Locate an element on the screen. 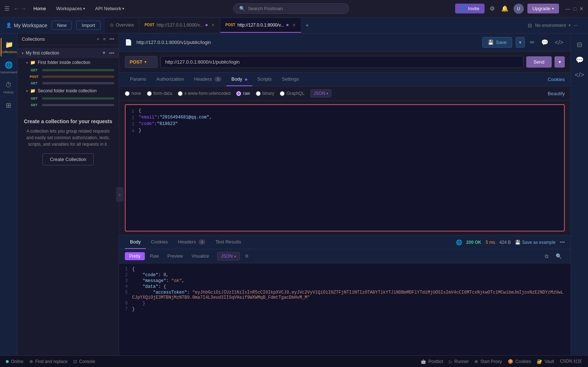  find-replace-item: ⊕ Find and replace is located at coordinates (49, 362).